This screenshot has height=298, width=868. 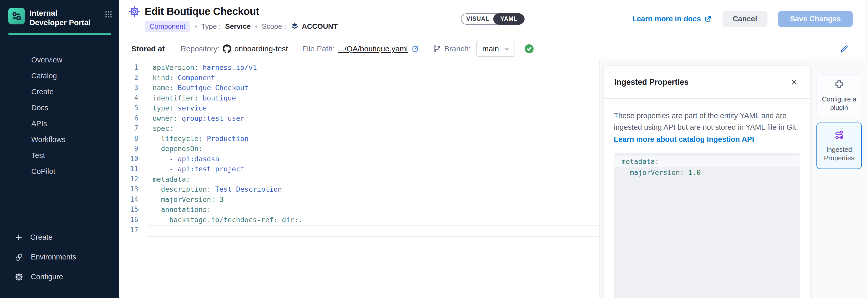 What do you see at coordinates (745, 19) in the screenshot?
I see `cancel-button: Cancel` at bounding box center [745, 19].